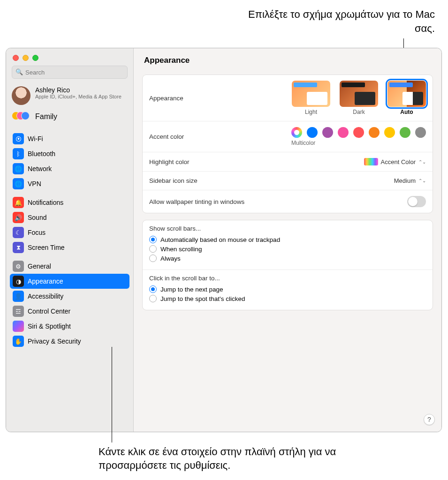 Image resolution: width=448 pixels, height=480 pixels. What do you see at coordinates (167, 137) in the screenshot?
I see `accent-label: Accent color` at bounding box center [167, 137].